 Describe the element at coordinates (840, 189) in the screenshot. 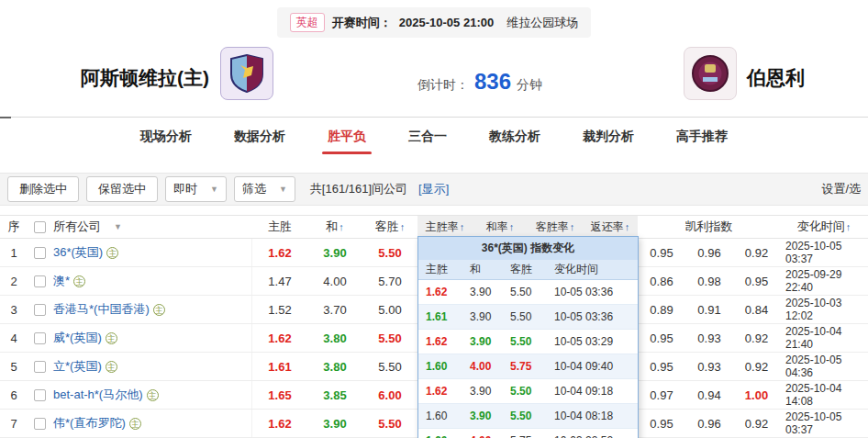

I see `settings-link: 设置/选` at that location.